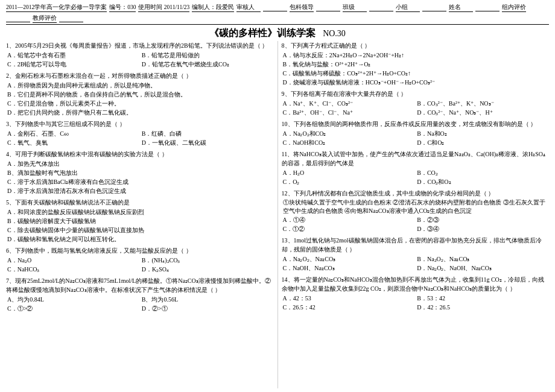 The height and width of the screenshot is (392, 555). What do you see at coordinates (140, 304) in the screenshot?
I see `q7-options: A、均为0.84L B、均为0.56L C．①>② D．②>①` at bounding box center [140, 304].